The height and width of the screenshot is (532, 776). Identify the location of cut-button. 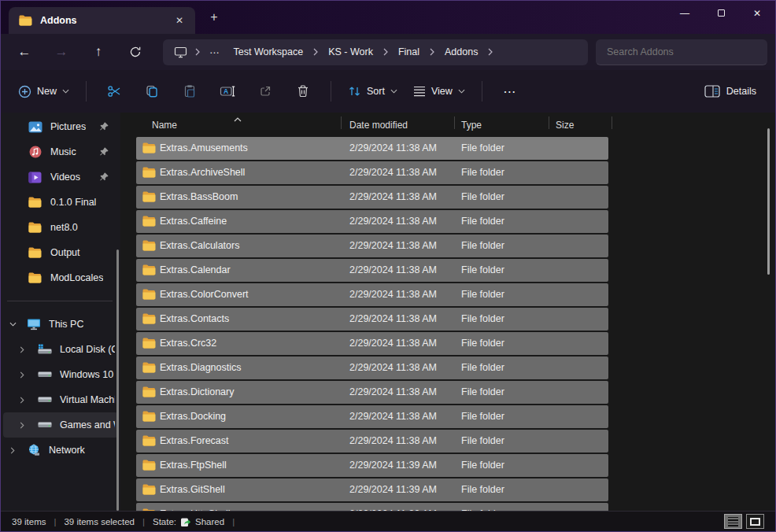
(114, 91).